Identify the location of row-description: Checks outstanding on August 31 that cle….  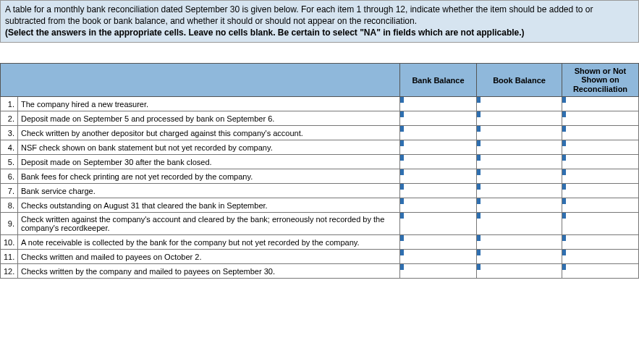
(209, 206).